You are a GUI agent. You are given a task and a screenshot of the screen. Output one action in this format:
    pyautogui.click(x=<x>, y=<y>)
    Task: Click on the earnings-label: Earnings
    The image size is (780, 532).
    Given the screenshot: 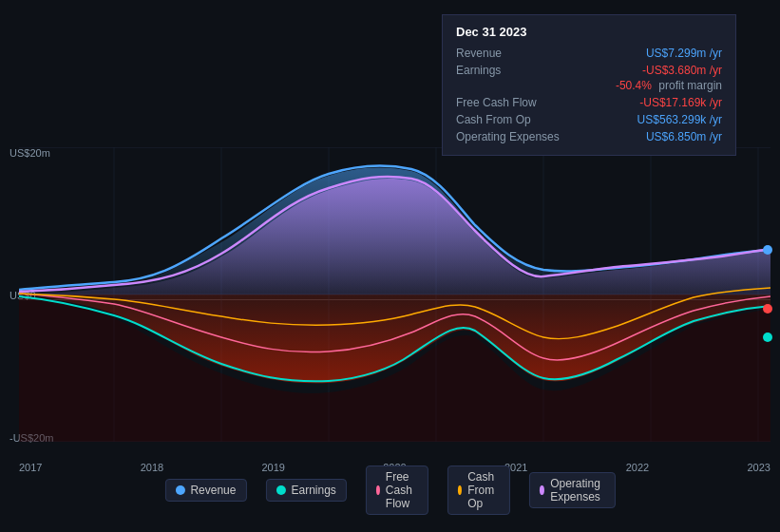 What is the action you would take?
    pyautogui.click(x=513, y=70)
    